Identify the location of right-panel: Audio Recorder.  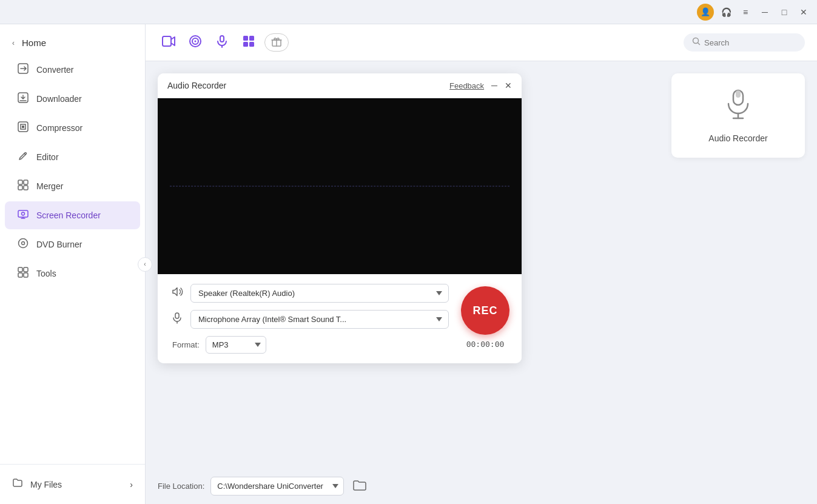
(738, 283).